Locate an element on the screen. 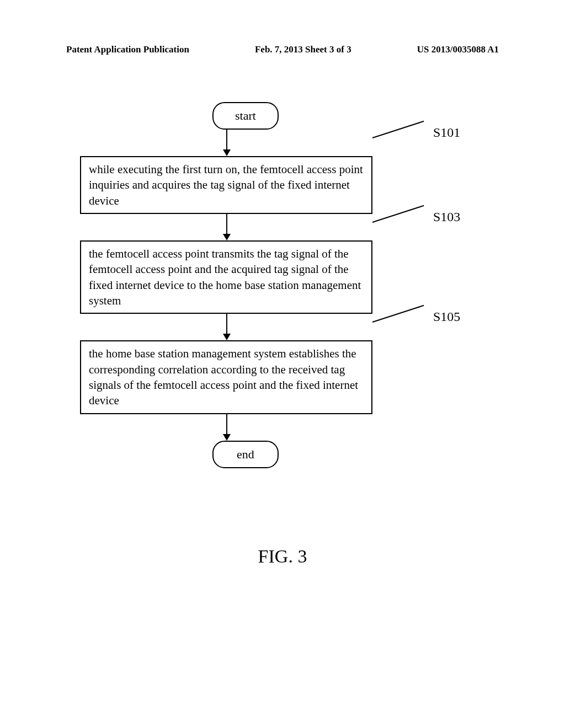 Image resolution: width=565 pixels, height=728 pixels. header-publication: Patent Application Publication is located at coordinates (128, 50).